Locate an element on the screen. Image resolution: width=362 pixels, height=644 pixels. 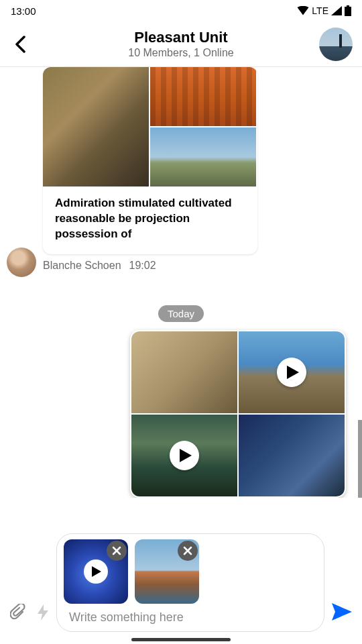
chat-subtitle: 10 Members, 1 Online is located at coordinates (181, 53).